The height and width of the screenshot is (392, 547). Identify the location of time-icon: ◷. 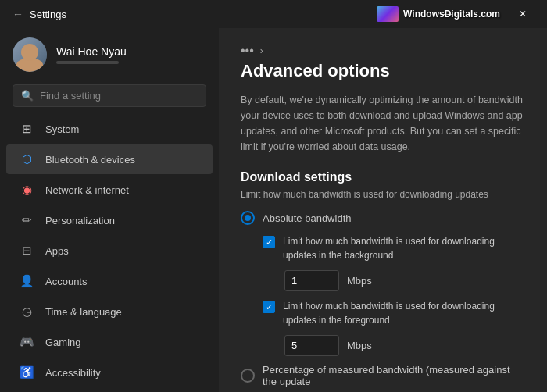
(27, 312).